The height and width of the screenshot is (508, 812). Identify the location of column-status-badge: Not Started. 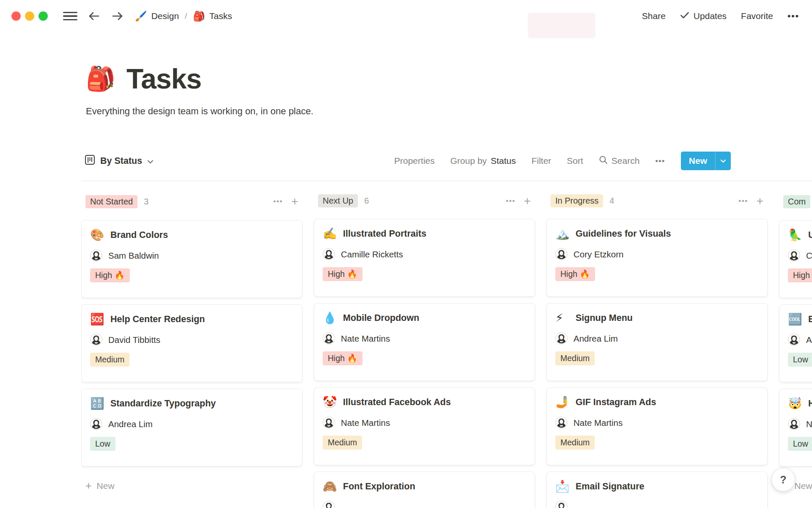
(112, 202).